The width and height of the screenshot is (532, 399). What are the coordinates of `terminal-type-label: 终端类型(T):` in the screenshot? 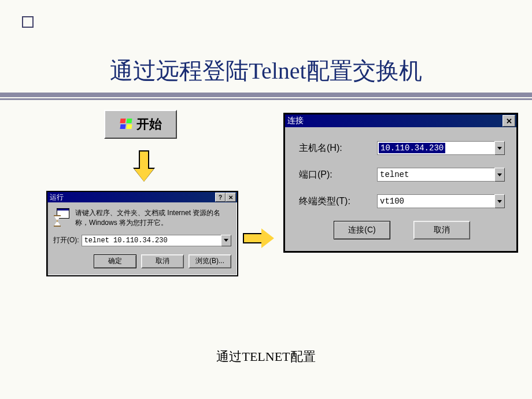 It's located at (338, 201).